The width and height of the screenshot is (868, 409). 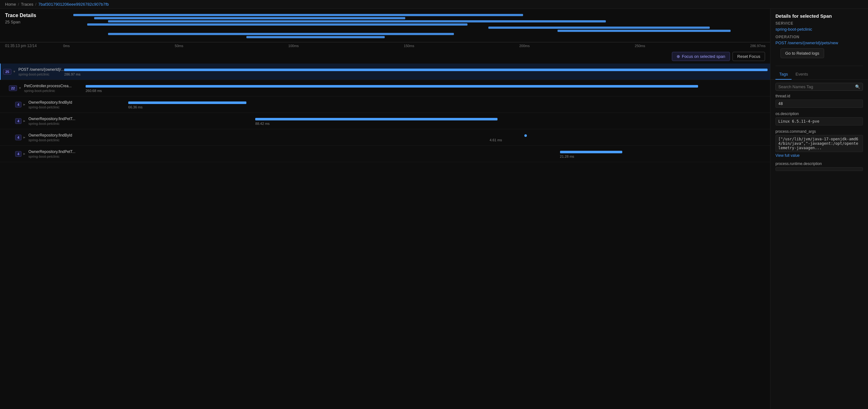 What do you see at coordinates (41, 69) in the screenshot?
I see `span-name: POST /owners/{ownerId}/...` at bounding box center [41, 69].